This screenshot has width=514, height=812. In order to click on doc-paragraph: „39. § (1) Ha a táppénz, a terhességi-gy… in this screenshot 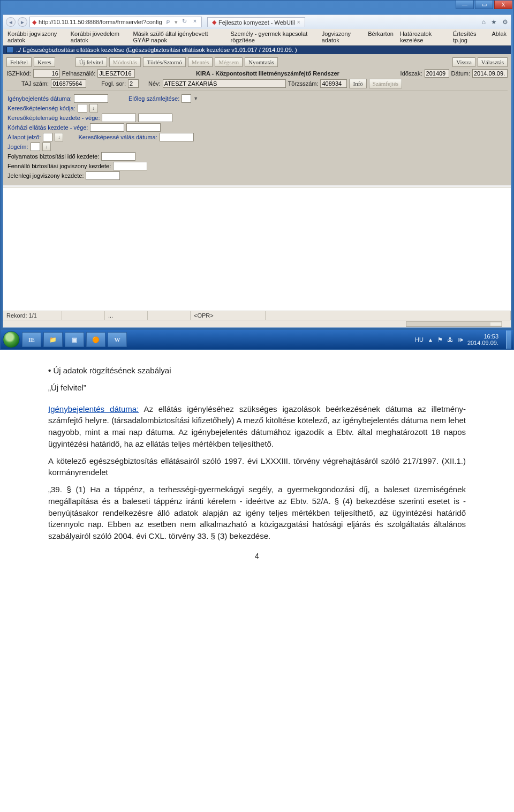, I will do `click(257, 513)`.